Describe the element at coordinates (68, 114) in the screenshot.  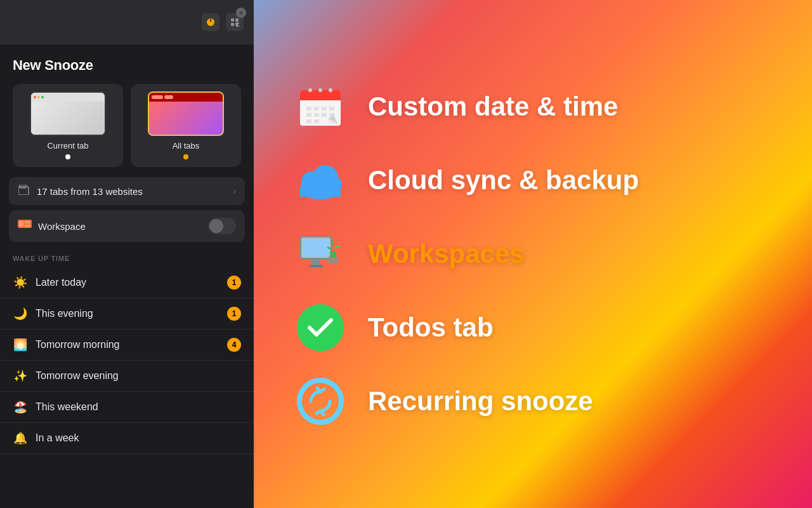
I see `current-tab-preview` at that location.